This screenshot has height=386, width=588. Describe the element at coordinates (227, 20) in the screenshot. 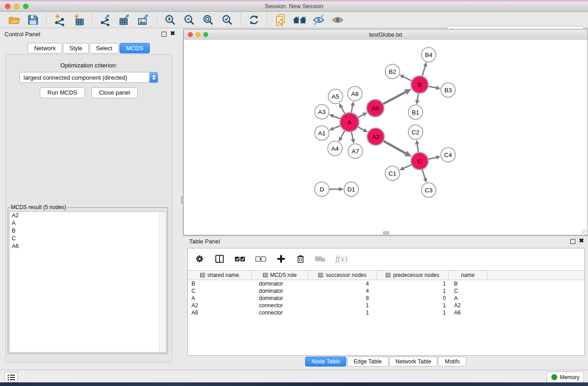

I see `zoom-selected-button` at that location.